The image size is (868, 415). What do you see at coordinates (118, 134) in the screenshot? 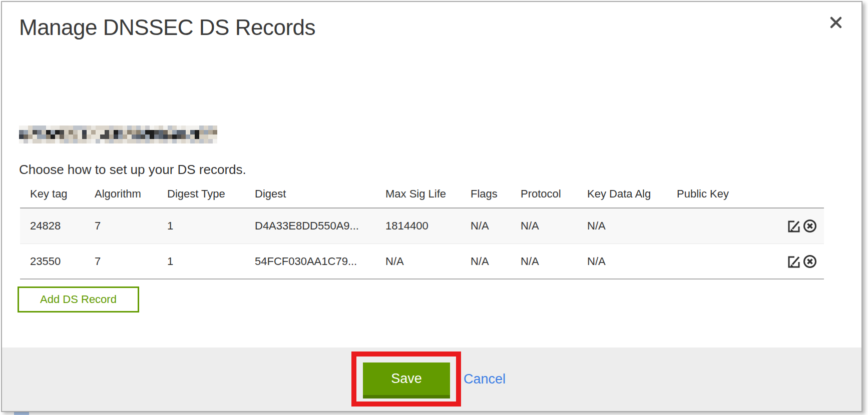
I see `redacted-domain-name` at bounding box center [118, 134].